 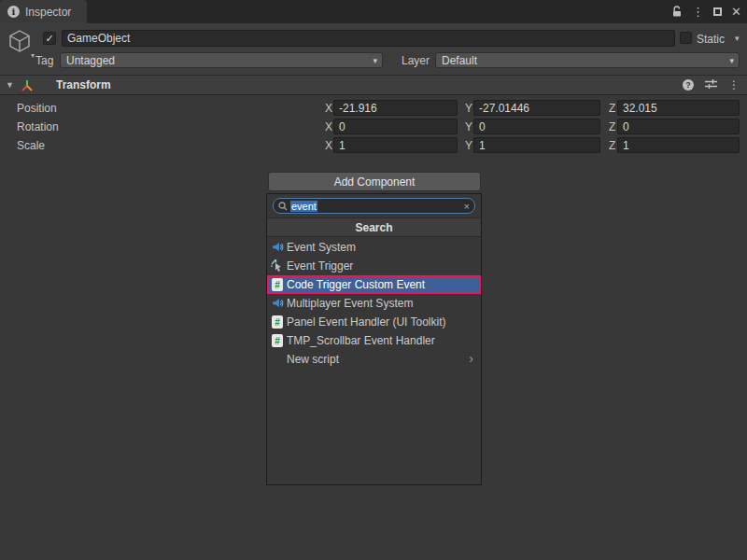 What do you see at coordinates (374, 341) in the screenshot?
I see `list-item-tmp-scrollbar-event-handler: # TMP_Scrollbar Event Handler` at bounding box center [374, 341].